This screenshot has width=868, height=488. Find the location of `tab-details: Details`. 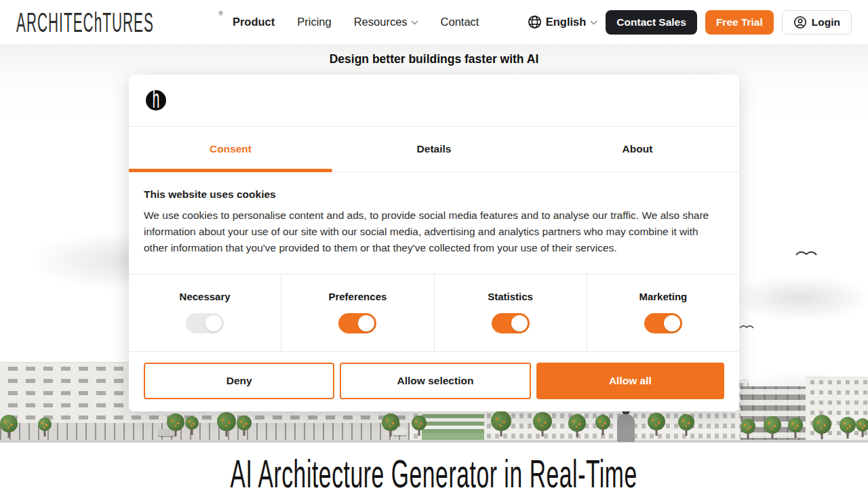

tab-details: Details is located at coordinates (434, 149).